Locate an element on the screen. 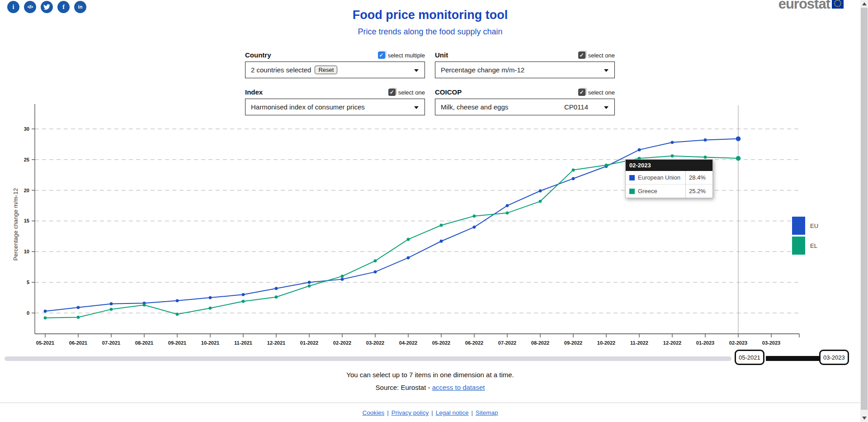 The height and width of the screenshot is (422, 868). coicop-select-value: Milk, cheese and eggs is located at coordinates (475, 107).